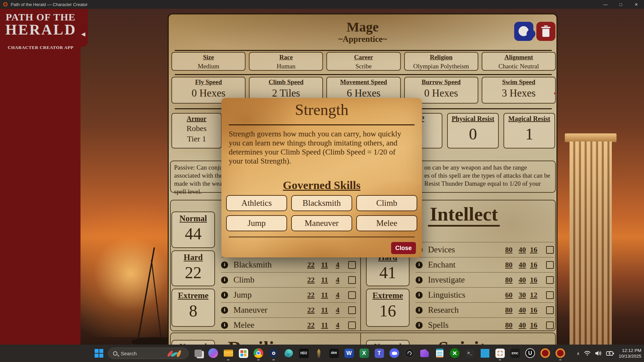 The width and height of the screenshot is (644, 362). I want to click on unreal-engine-icon: U, so click(530, 353).